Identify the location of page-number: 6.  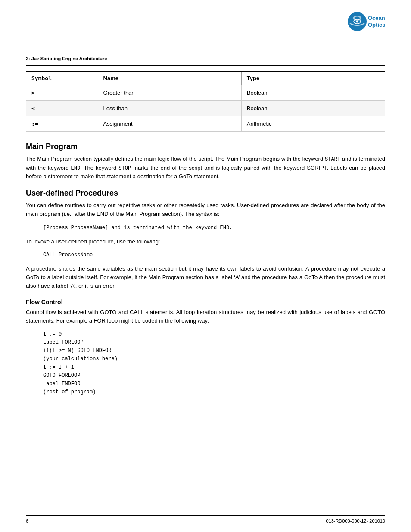
(27, 521).